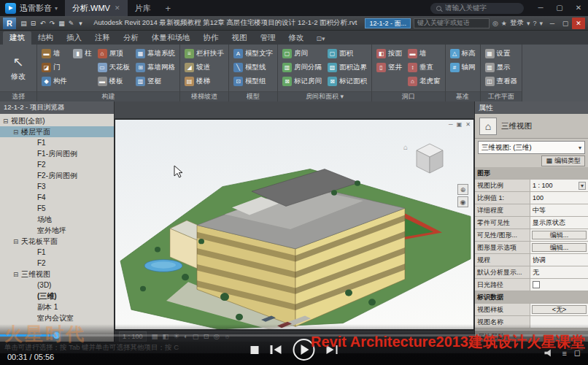 This screenshot has height=365, width=588. I want to click on tree-item: (三维), so click(57, 296).